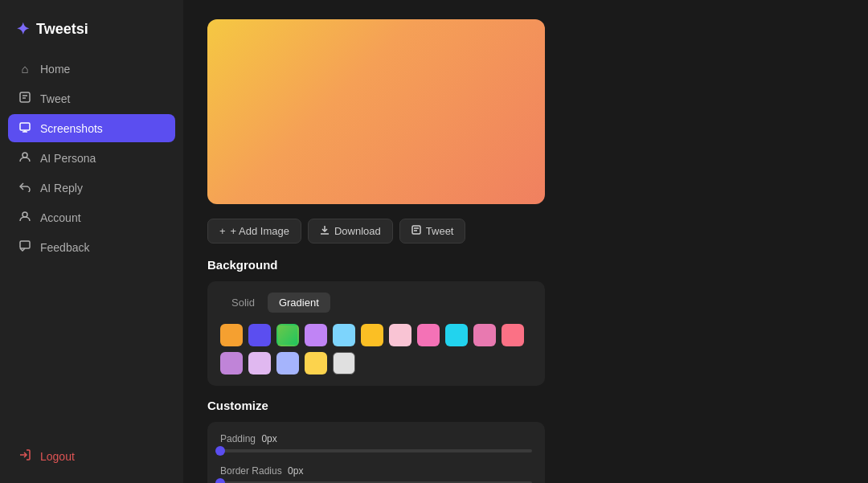 The height and width of the screenshot is (483, 868). Describe the element at coordinates (344, 335) in the screenshot. I see `swatch-sky` at that location.